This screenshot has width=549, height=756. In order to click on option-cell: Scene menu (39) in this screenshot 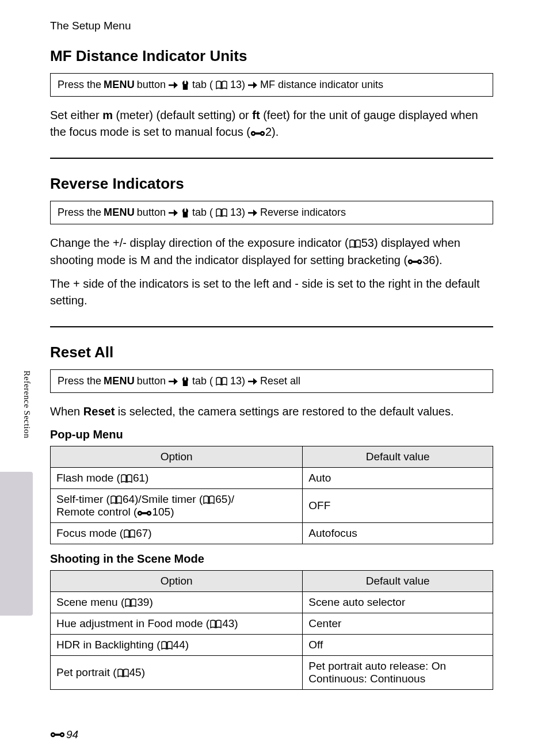, I will do `click(177, 603)`.